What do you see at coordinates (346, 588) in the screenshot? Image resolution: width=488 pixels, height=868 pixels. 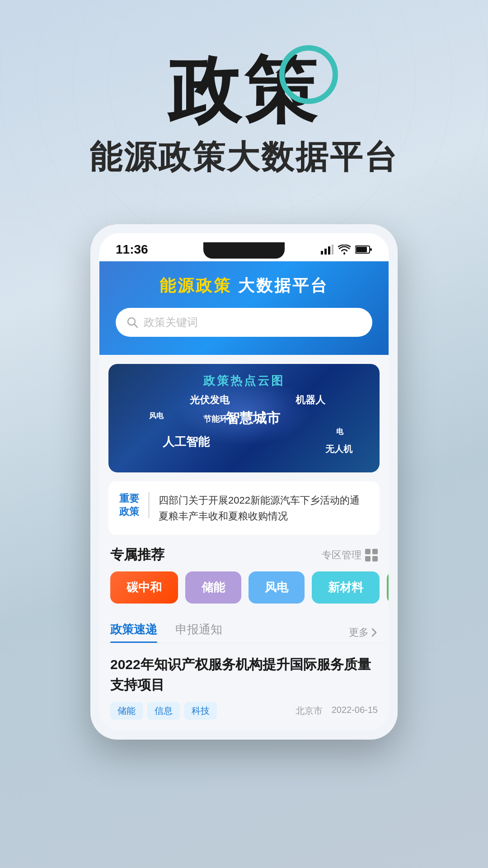 I see `pill-xincailiao: 新材料` at bounding box center [346, 588].